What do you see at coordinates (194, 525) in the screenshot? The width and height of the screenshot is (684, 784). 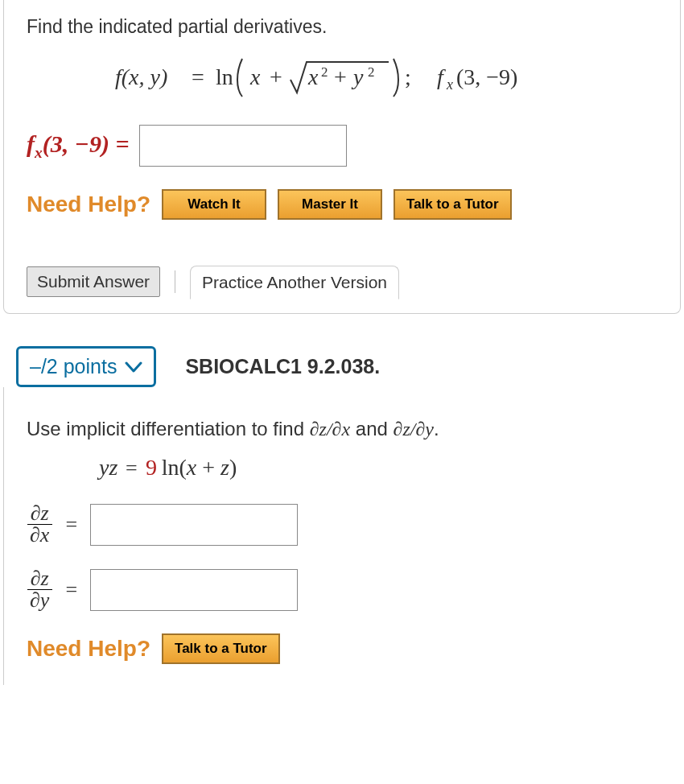 I see `dzdx-input` at bounding box center [194, 525].